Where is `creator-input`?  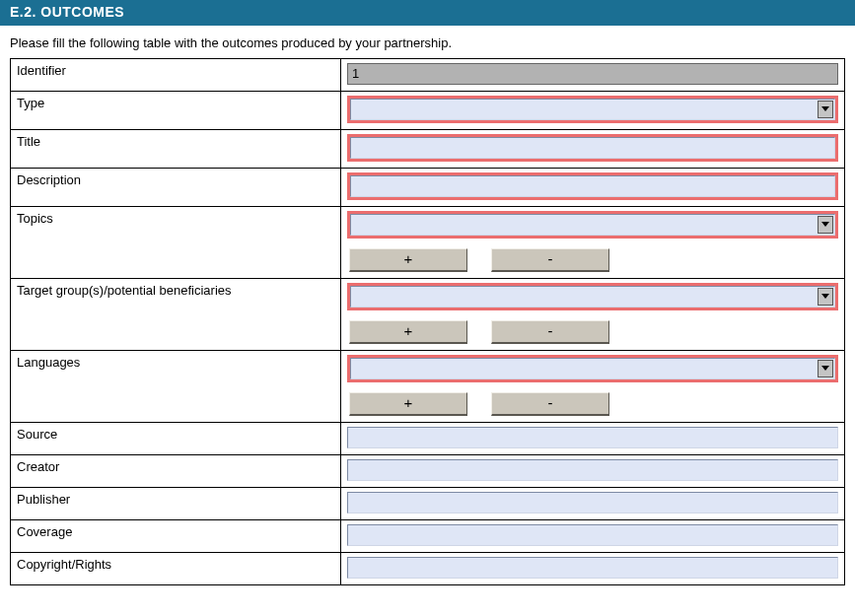
creator-input is located at coordinates (593, 470).